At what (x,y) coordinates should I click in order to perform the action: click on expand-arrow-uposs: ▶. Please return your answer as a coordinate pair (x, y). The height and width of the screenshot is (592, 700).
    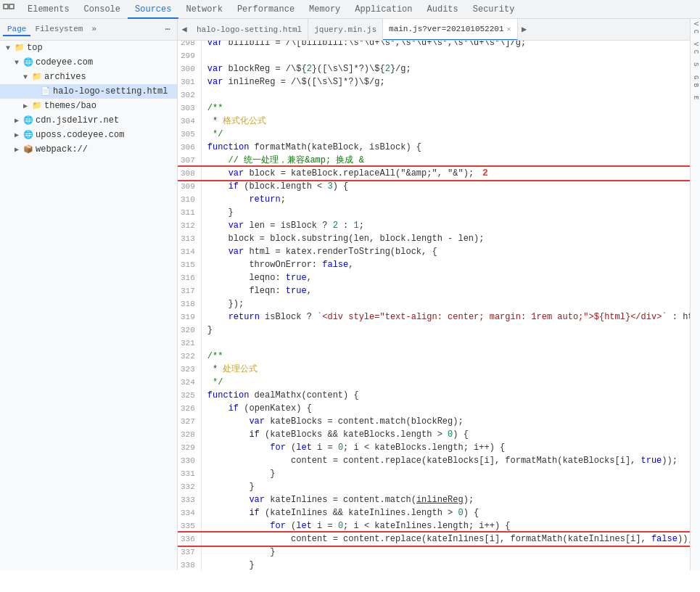
    Looking at the image, I should click on (19, 135).